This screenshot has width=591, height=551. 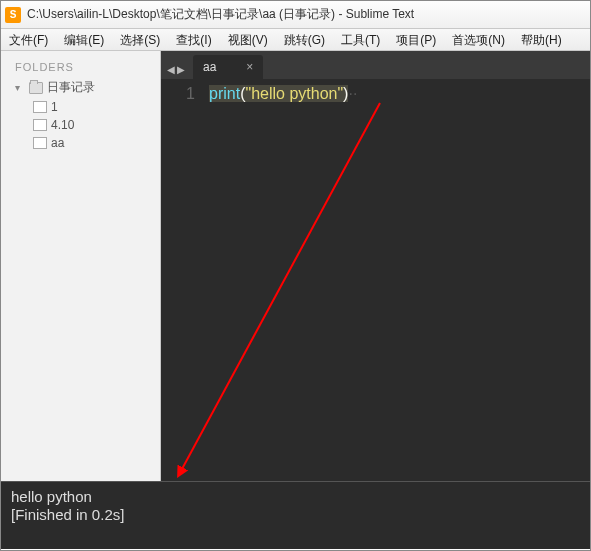 I want to click on file-item-label: aa, so click(x=58, y=143).